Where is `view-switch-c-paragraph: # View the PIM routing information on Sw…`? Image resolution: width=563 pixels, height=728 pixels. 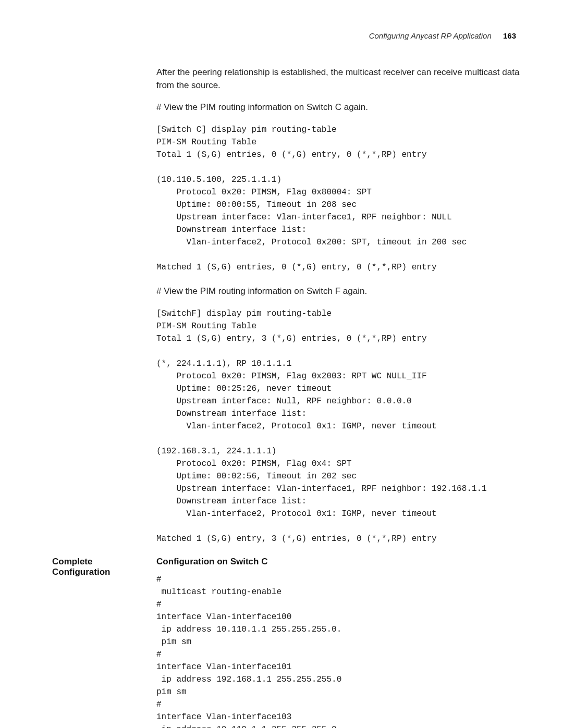
view-switch-c-paragraph: # View the PIM routing information on Sw… is located at coordinates (341, 107).